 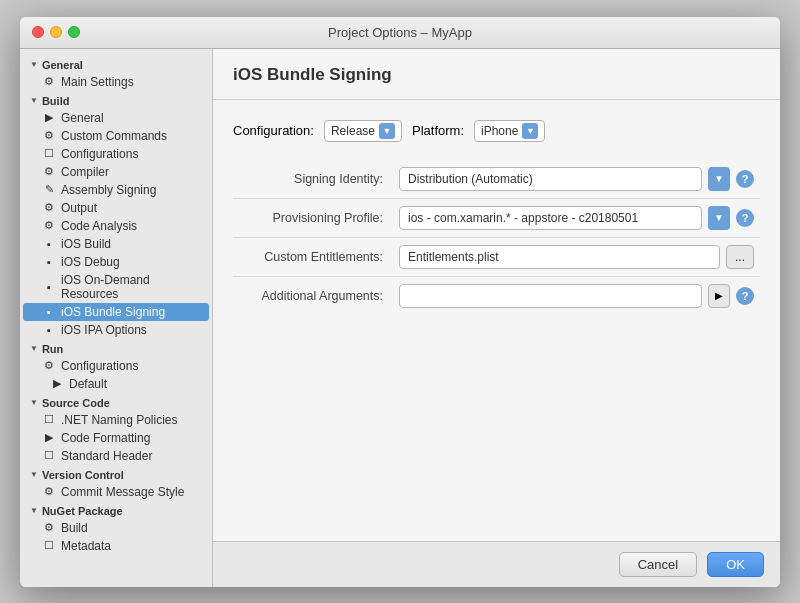 I want to click on sidebar-item-assembly-signing: ✎ Assembly Signing, so click(x=116, y=190).